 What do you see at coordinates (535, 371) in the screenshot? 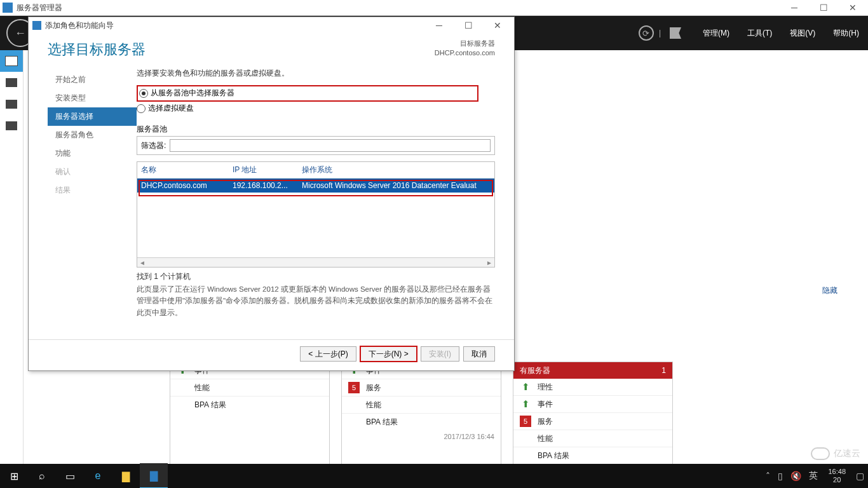
I see `tile-header: 有服务器` at bounding box center [535, 371].